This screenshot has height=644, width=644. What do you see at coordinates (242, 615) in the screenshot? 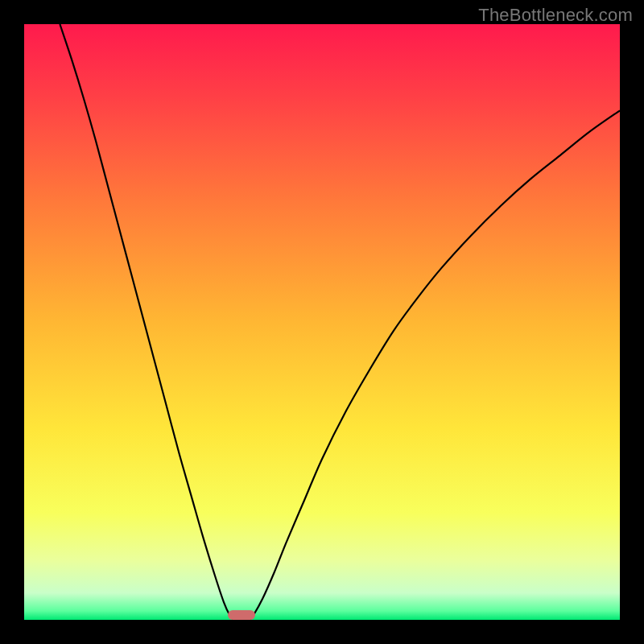
I see `minimum-marker` at bounding box center [242, 615].